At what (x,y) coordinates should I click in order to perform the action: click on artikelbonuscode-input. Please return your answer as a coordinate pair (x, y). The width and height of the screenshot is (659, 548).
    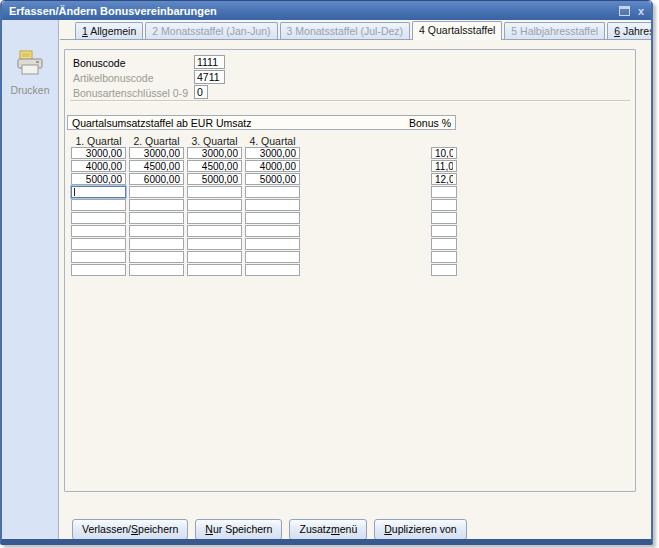
    Looking at the image, I should click on (210, 77).